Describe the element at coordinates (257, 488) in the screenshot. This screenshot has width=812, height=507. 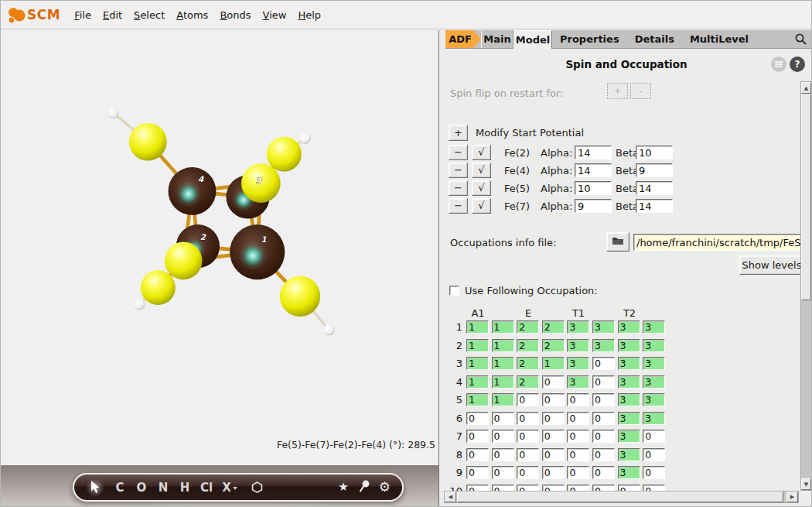
I see `ring-tool-button` at that location.